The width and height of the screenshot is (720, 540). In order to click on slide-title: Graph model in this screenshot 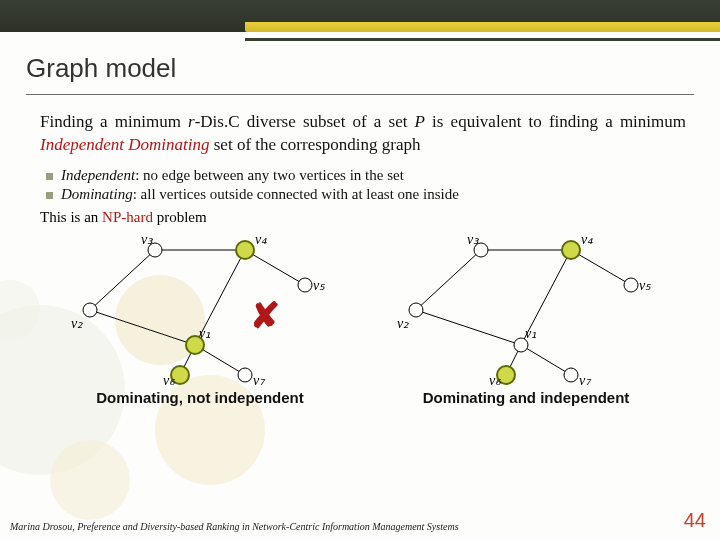, I will do `click(360, 66)`.